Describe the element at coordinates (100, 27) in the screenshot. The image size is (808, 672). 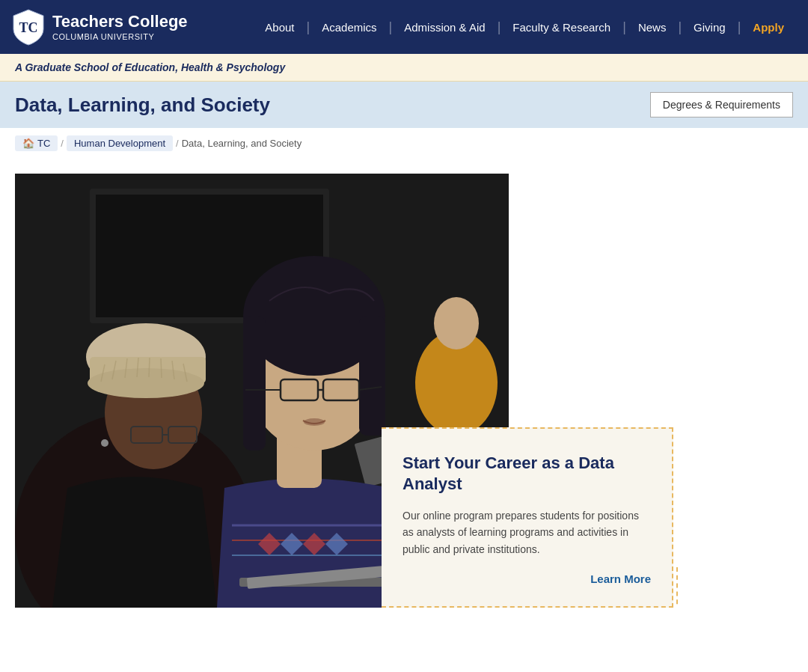
I see `brand-logo: TC Teachers College COLUMBIA UNIVERSITY` at that location.